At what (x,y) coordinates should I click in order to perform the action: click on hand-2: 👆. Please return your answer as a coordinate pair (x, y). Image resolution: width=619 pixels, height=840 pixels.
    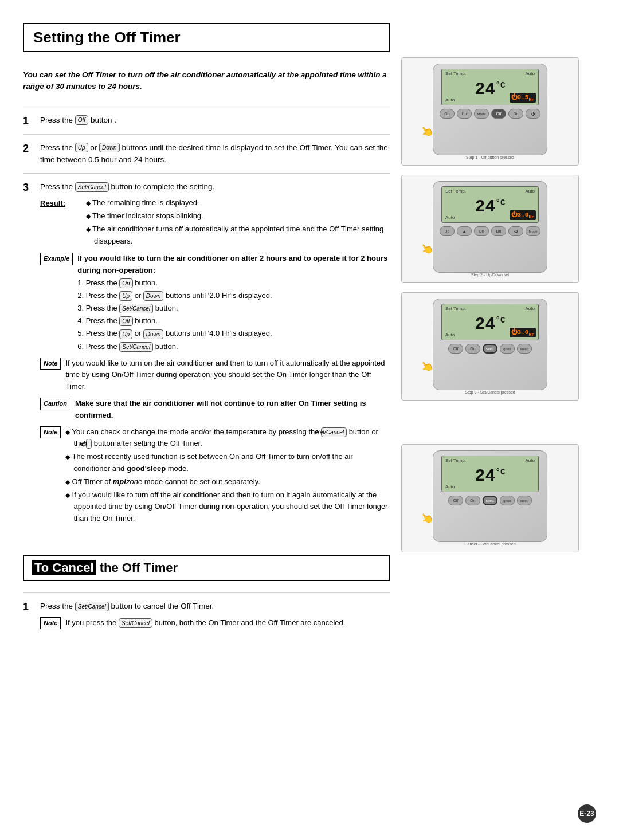
    Looking at the image, I should click on (427, 249).